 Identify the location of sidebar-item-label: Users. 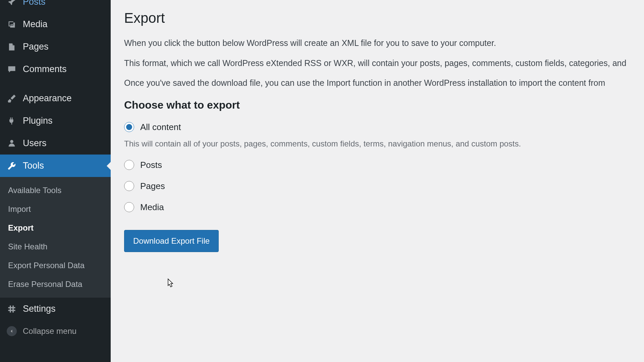
(35, 143).